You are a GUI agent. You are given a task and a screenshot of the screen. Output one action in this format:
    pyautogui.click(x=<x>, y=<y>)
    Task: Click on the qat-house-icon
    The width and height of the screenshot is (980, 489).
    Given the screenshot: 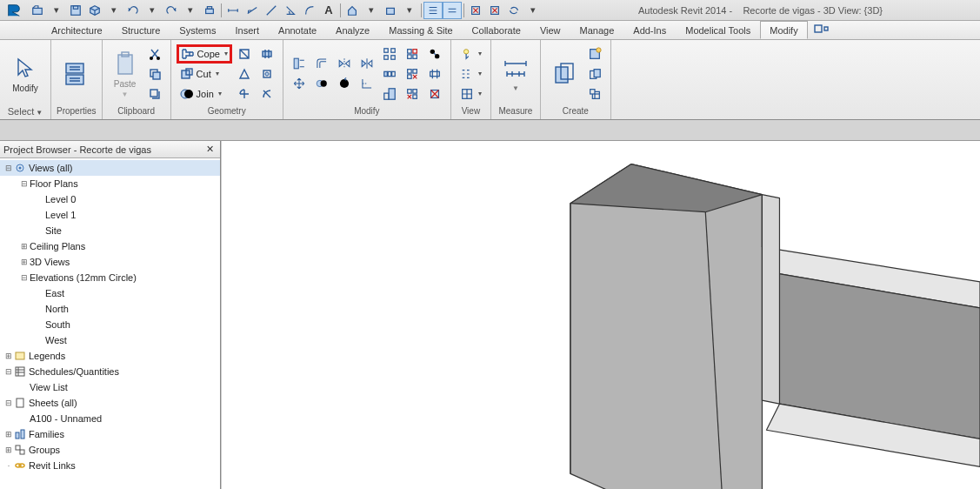 What is the action you would take?
    pyautogui.click(x=352, y=10)
    